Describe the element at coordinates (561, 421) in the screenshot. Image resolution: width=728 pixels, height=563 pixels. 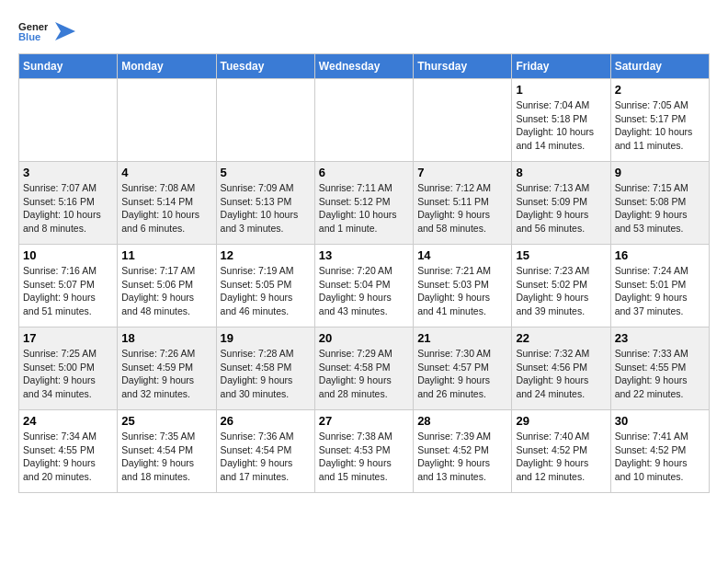
I see `day-number: 29` at that location.